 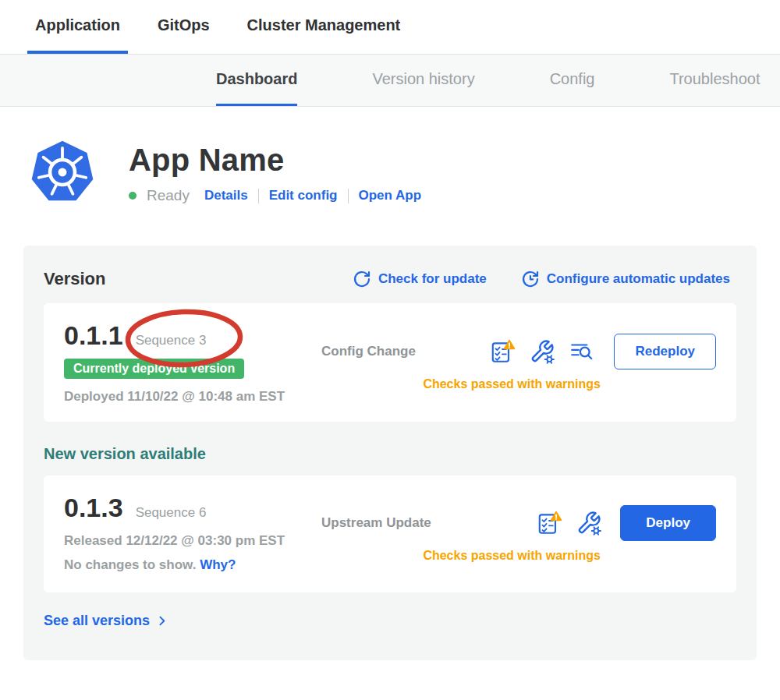 What do you see at coordinates (303, 196) in the screenshot?
I see `edit-config-link: Edit config` at bounding box center [303, 196].